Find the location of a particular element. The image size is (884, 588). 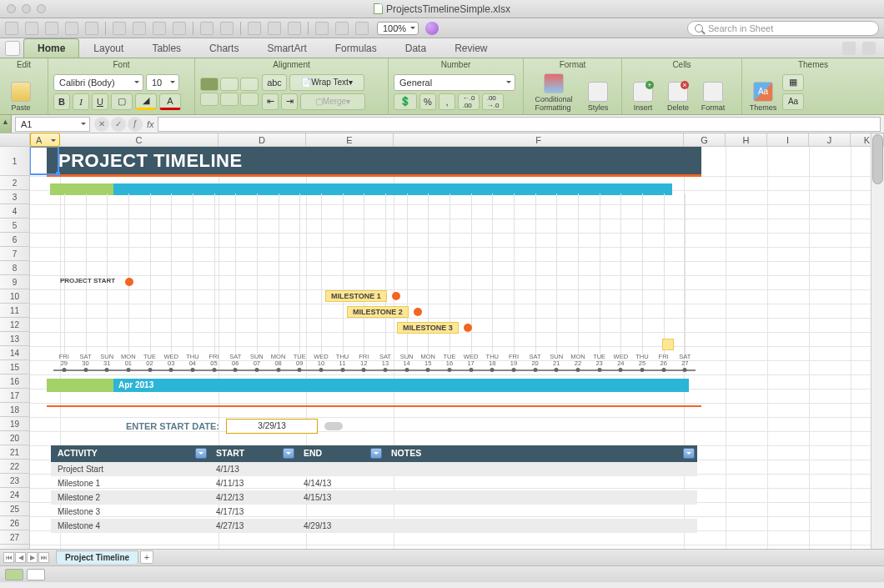

tab-review: Review is located at coordinates (470, 48).